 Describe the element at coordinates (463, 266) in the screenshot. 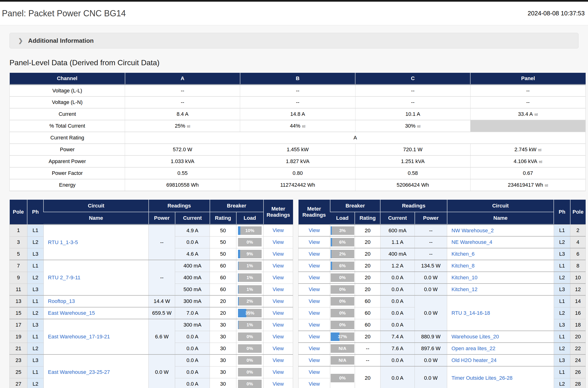

I see `circuit-name-link: Kitchen_8` at that location.